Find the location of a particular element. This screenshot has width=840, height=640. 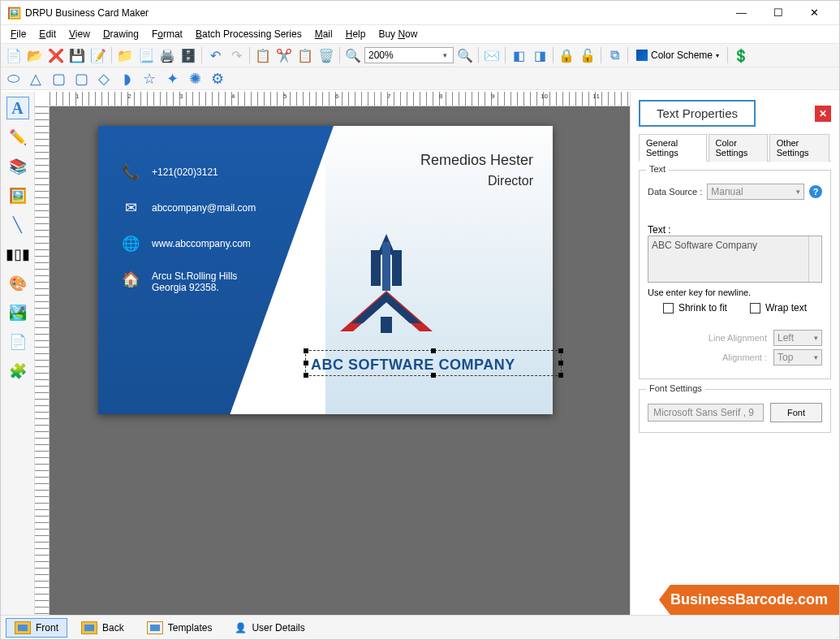

front-icon: ◧ is located at coordinates (519, 55).